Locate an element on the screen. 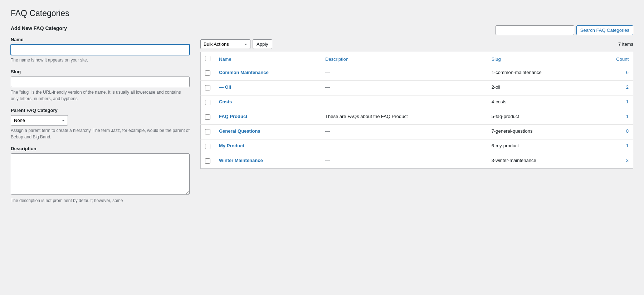  parent-field-group: Parent FAQ Category None Assign a parent… is located at coordinates (100, 124).